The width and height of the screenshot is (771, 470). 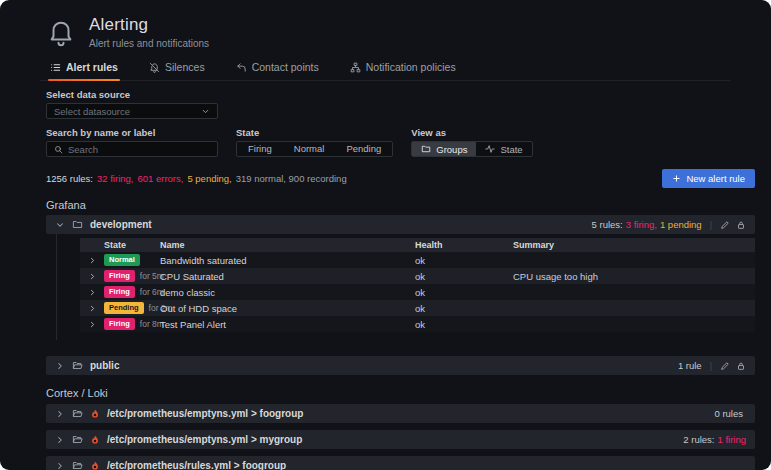 I want to click on meta-pending: 1 pending, so click(x=681, y=224).